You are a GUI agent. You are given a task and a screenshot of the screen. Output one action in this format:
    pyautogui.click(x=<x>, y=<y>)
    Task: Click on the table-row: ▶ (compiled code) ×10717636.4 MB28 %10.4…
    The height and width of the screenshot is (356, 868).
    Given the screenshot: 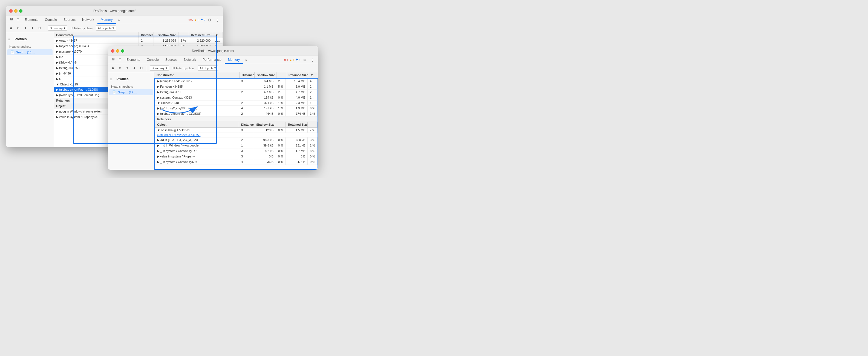 What is the action you would take?
    pyautogui.click(x=236, y=81)
    